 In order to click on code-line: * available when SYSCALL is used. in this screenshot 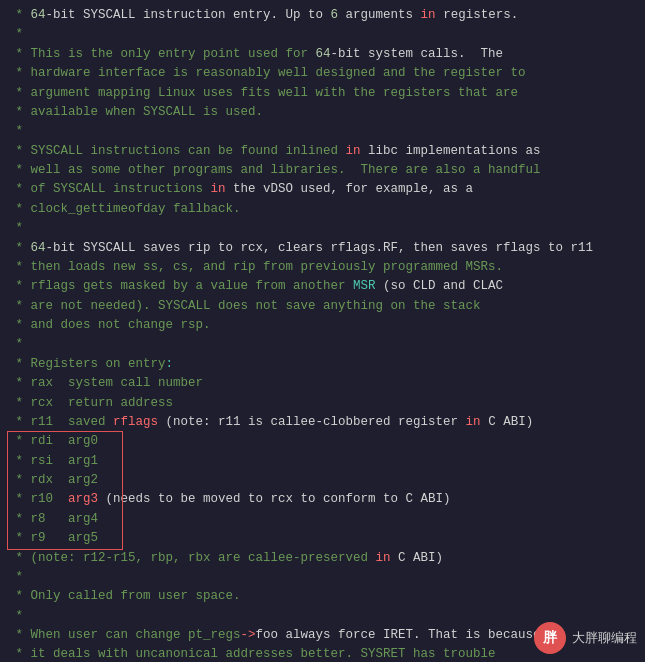, I will do `click(322, 112)`.